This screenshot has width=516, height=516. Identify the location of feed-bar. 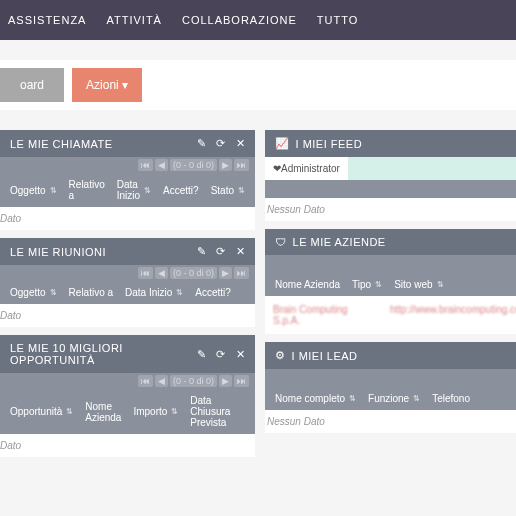
(390, 189).